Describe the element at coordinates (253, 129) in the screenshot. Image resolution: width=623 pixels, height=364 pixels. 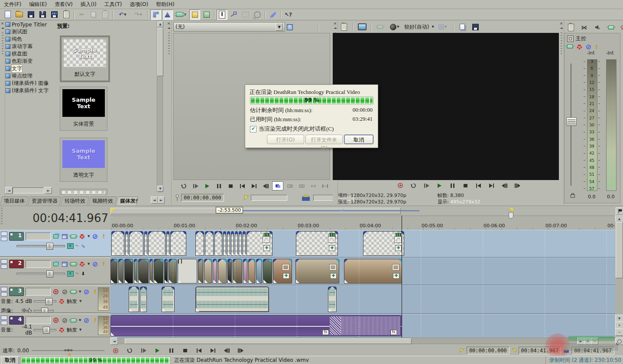
I see `checkbox-check-icon: ✔` at that location.